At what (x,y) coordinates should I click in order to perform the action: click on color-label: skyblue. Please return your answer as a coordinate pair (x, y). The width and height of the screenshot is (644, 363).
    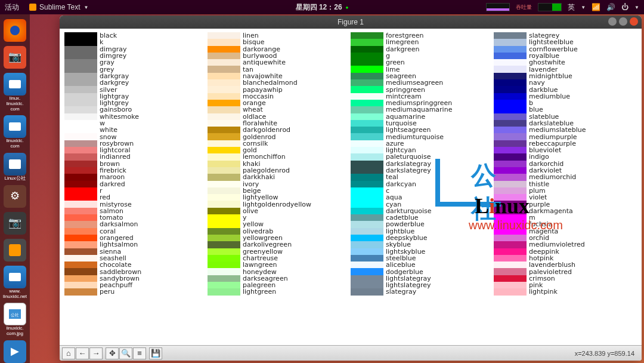
    Looking at the image, I should click on (398, 245).